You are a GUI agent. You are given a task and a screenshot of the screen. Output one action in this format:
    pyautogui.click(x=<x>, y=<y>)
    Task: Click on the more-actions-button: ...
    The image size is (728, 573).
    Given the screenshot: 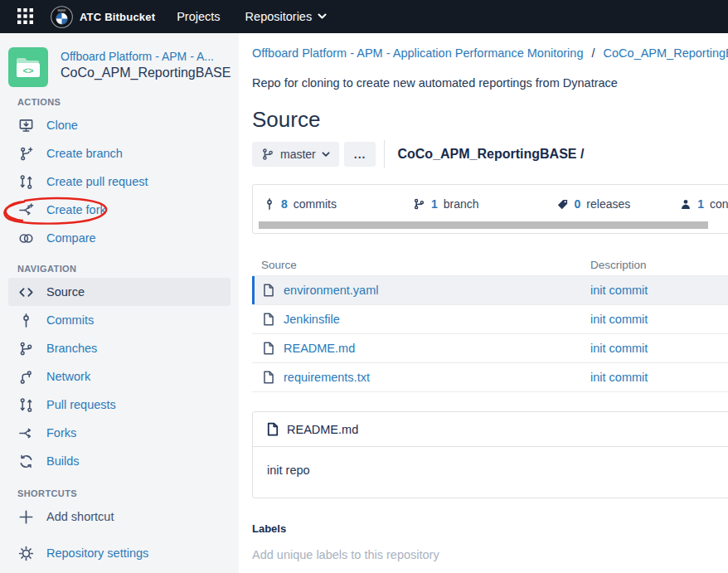 What is the action you would take?
    pyautogui.click(x=360, y=154)
    